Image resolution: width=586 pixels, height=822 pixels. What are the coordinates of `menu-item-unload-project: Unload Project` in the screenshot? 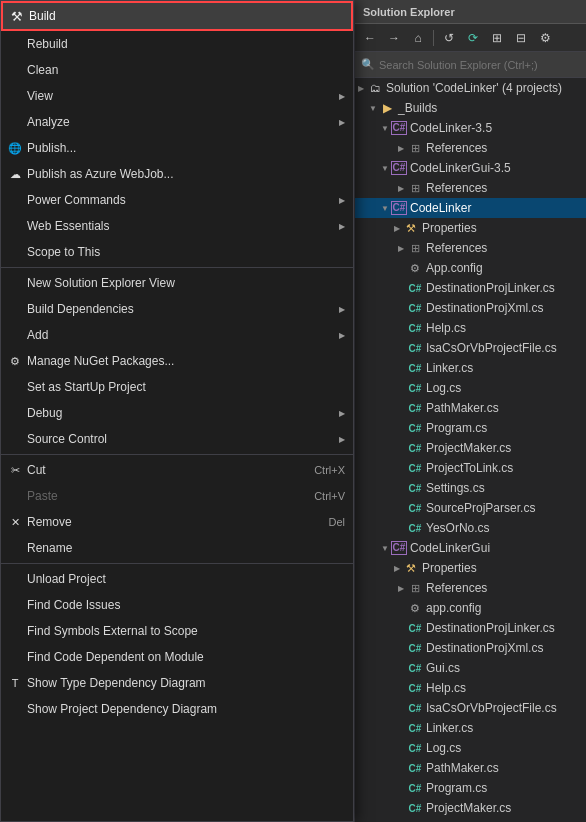 It's located at (177, 579).